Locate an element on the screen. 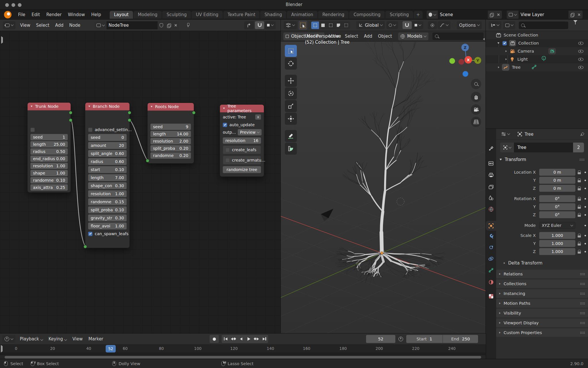 The width and height of the screenshot is (588, 368). asset-browser-dropdown: Models is located at coordinates (413, 36).